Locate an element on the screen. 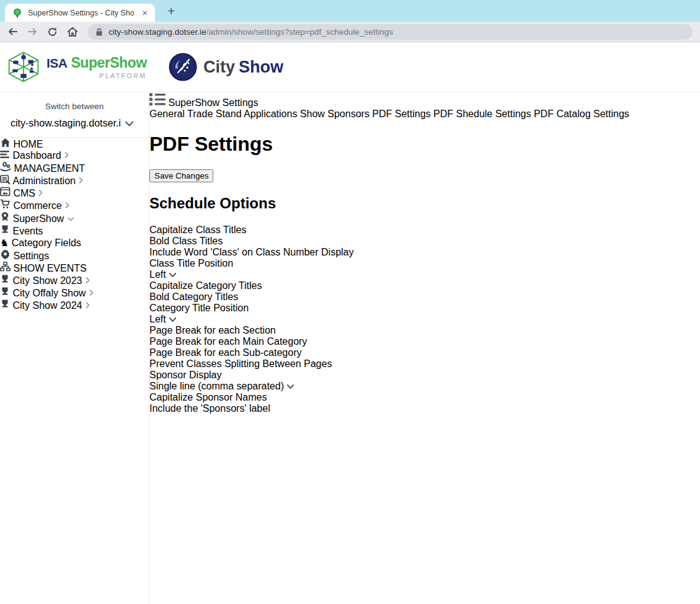 The width and height of the screenshot is (700, 604). sidebar-section-home: HOME is located at coordinates (74, 144).